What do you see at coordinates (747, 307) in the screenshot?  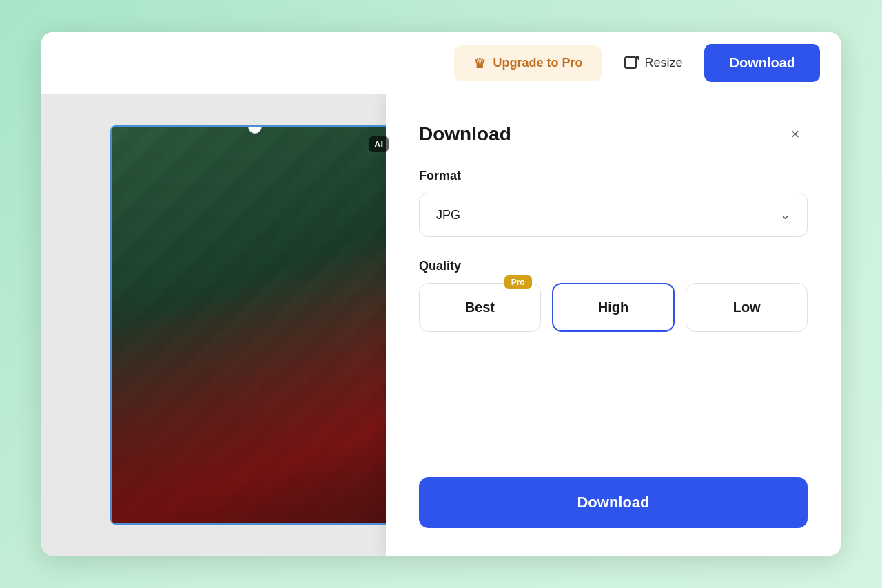 I see `quality-low-button: Low` at bounding box center [747, 307].